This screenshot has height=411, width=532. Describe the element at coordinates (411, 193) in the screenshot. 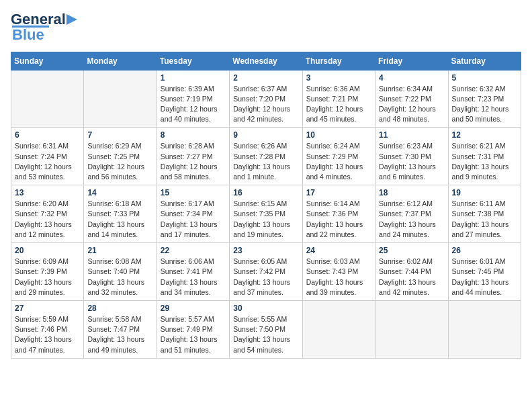

I see `day-number: 18` at that location.